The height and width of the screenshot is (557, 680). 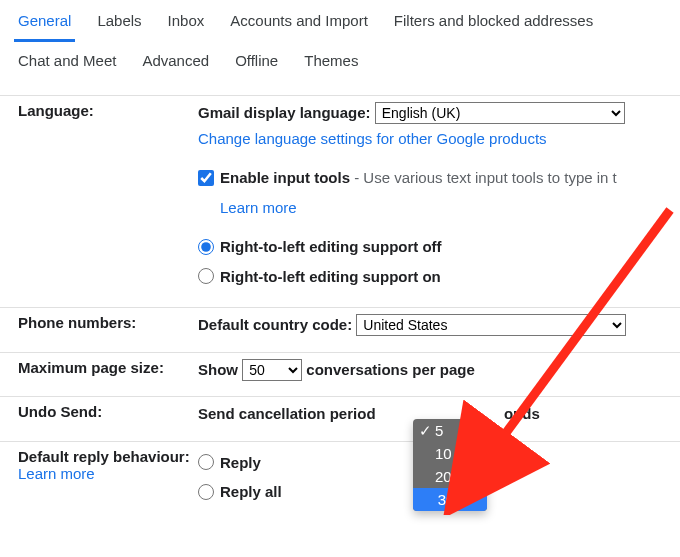 I want to click on check-icon: ✓, so click(x=426, y=431).